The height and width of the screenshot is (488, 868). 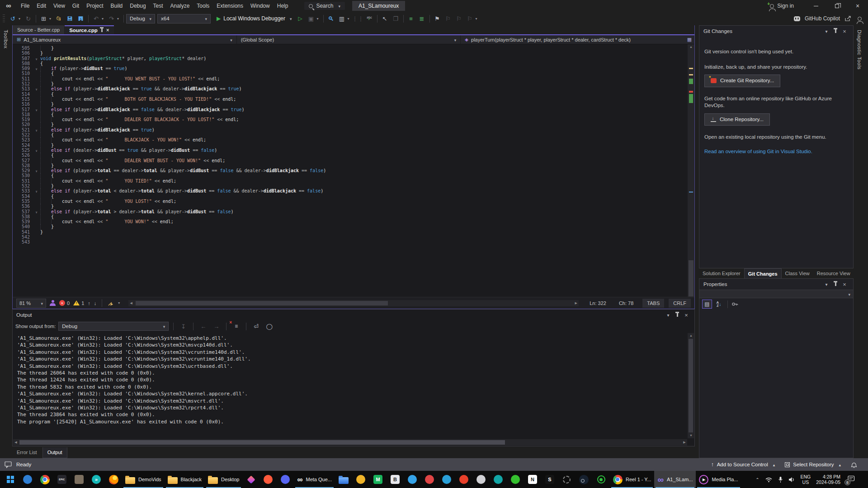 What do you see at coordinates (23, 186) in the screenshot?
I see `line-number: 532` at bounding box center [23, 186].